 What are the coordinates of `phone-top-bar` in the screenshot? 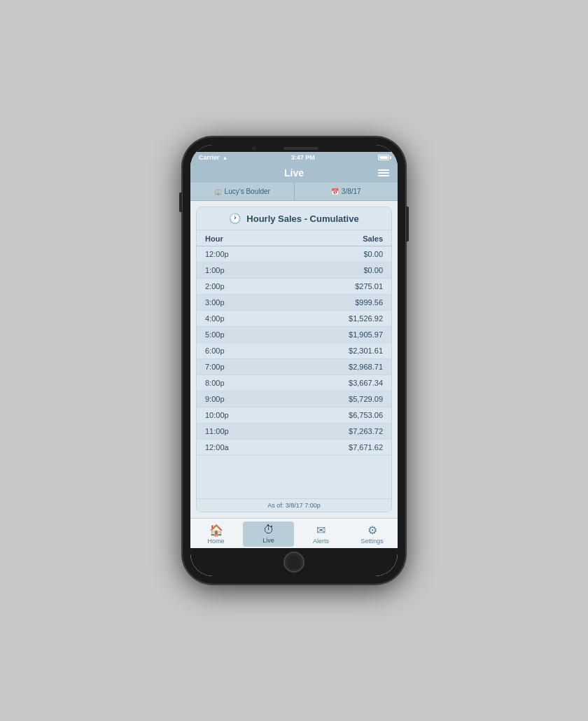 It's located at (294, 148).